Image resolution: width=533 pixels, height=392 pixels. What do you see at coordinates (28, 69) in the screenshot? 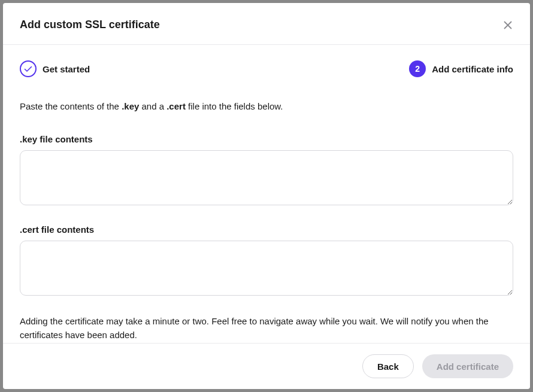
I see `checkmark-icon` at bounding box center [28, 69].